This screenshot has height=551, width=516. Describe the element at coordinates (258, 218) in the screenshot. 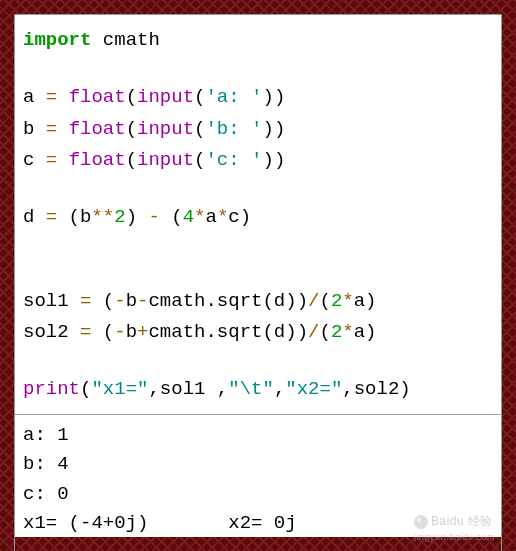

I see `code-line-discriminant: d = (b**2) - (4*a*c)` at that location.